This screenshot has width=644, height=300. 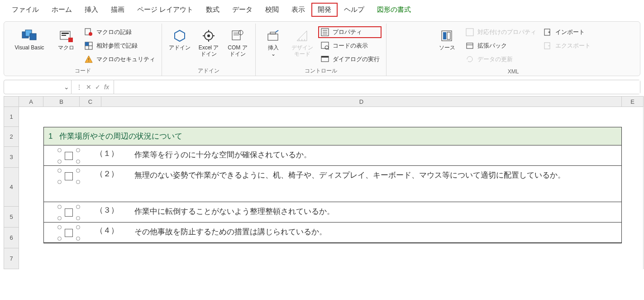 I want to click on col-header-C: C, so click(x=91, y=102).